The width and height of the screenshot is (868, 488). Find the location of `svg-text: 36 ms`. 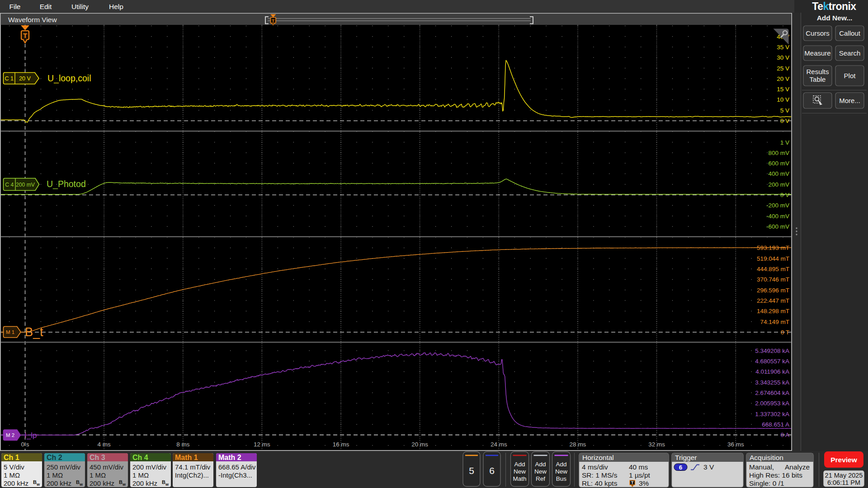

svg-text: 36 ms is located at coordinates (736, 445).